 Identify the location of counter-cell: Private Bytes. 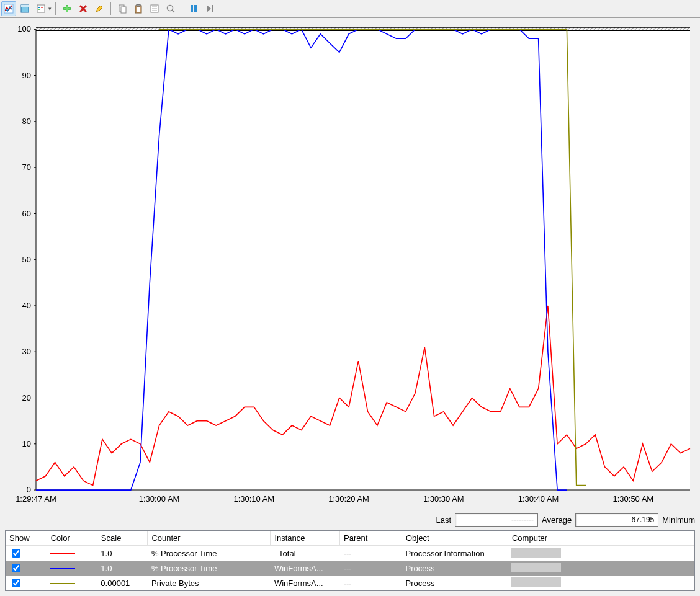
(209, 583).